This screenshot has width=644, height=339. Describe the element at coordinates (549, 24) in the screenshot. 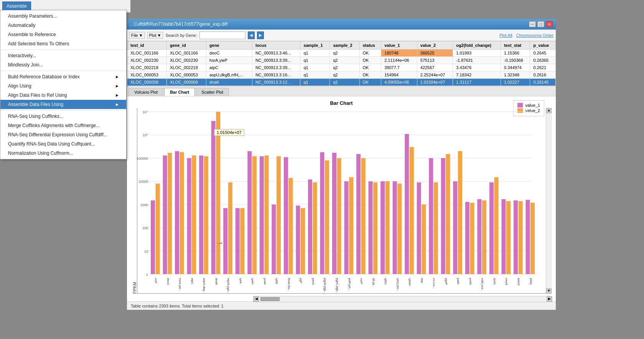

I see `close-button: ✕` at that location.